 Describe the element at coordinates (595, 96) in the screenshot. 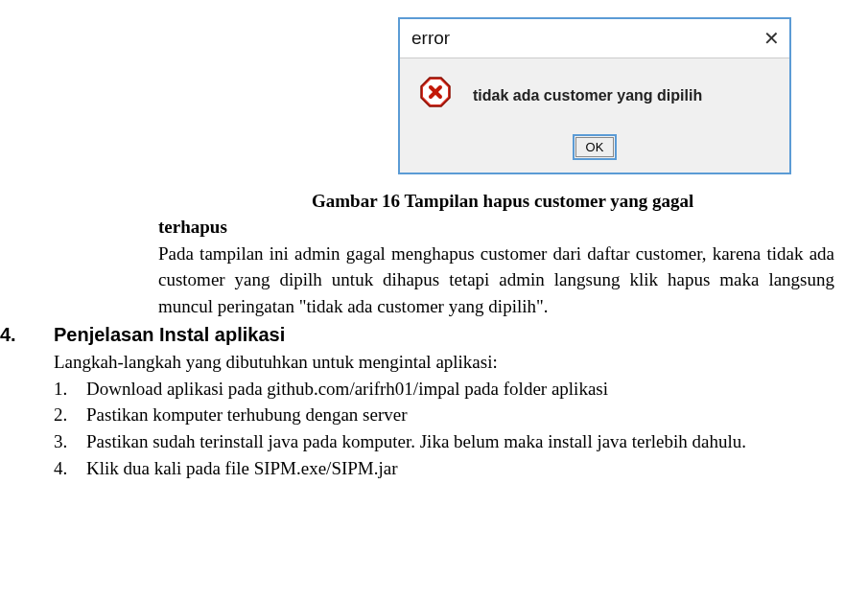

I see `error-dialog: error ✕ tidak ada customer yang dipilih` at that location.